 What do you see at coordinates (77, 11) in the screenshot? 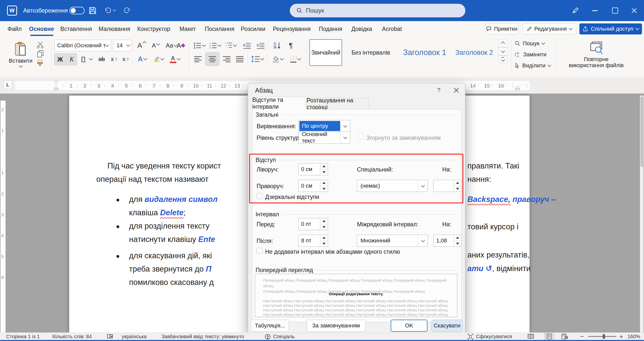
I see `autosave-toggle` at bounding box center [77, 11].